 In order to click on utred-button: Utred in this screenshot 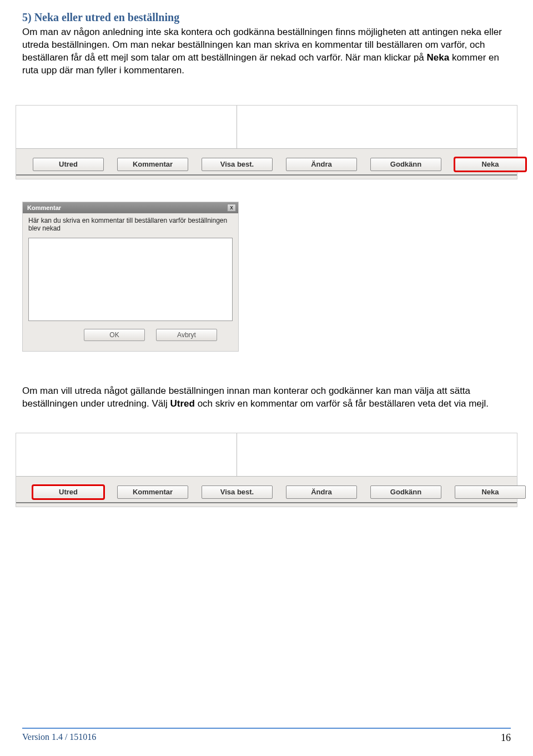, I will do `click(68, 164)`.